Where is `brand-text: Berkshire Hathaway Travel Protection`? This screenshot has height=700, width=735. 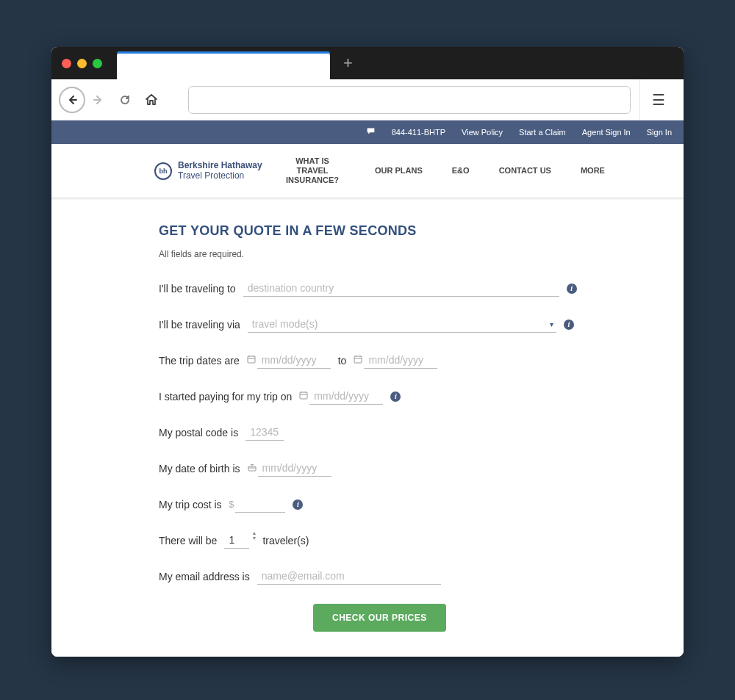
brand-text: Berkshire Hathaway Travel Protection is located at coordinates (220, 170).